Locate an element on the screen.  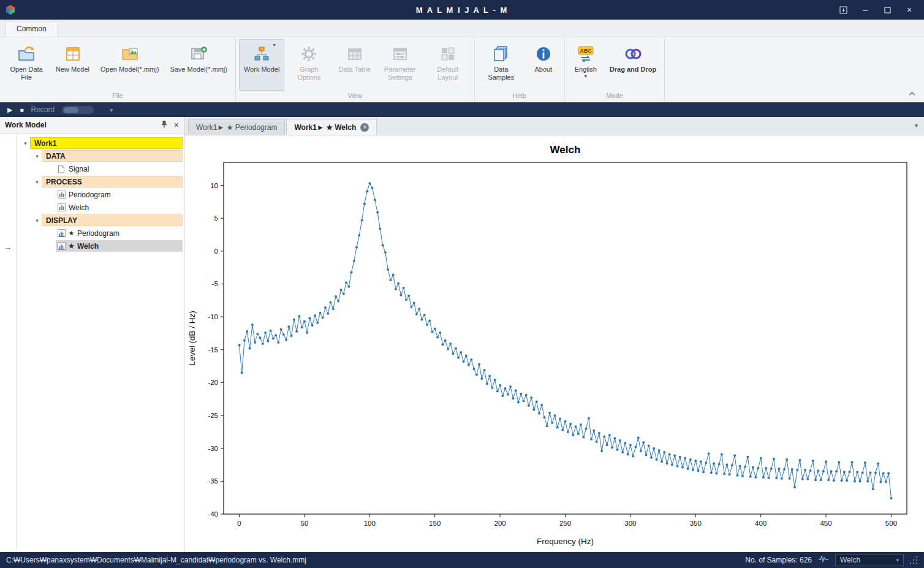
tree-item-welch-process: Welch is located at coordinates (100, 207).